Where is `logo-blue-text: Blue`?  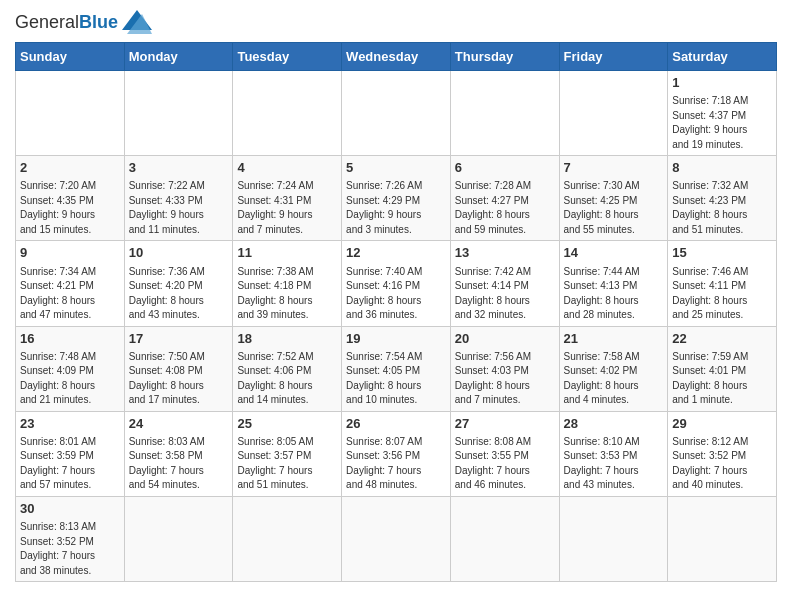
logo-blue-text: Blue is located at coordinates (98, 22).